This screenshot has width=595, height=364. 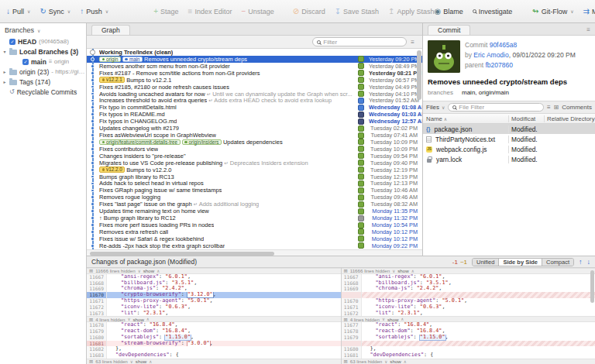 What do you see at coordinates (214, 355) in the screenshot?
I see `diff-line: 11683"devDependencies": {` at bounding box center [214, 355].